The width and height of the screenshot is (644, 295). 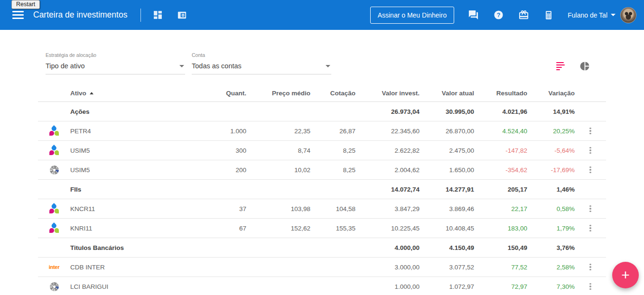 What do you see at coordinates (211, 151) in the screenshot?
I see `cell-quant: 300` at bounding box center [211, 151].